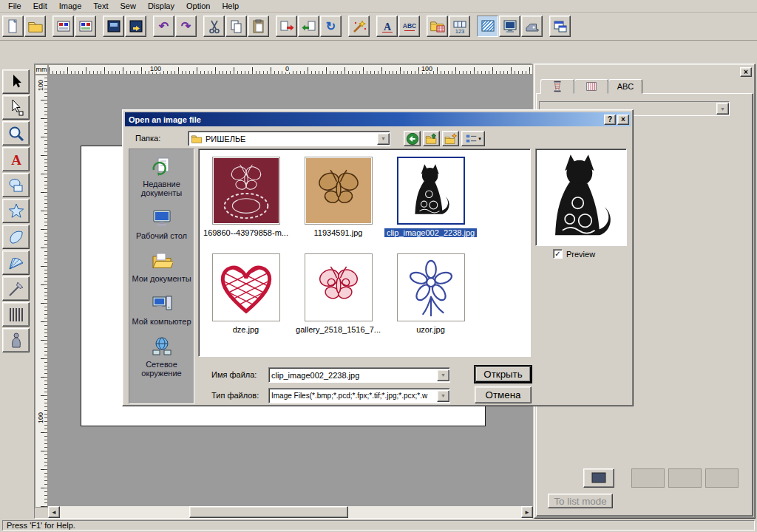  What do you see at coordinates (16, 288) in the screenshot?
I see `knife-tool-button` at bounding box center [16, 288].